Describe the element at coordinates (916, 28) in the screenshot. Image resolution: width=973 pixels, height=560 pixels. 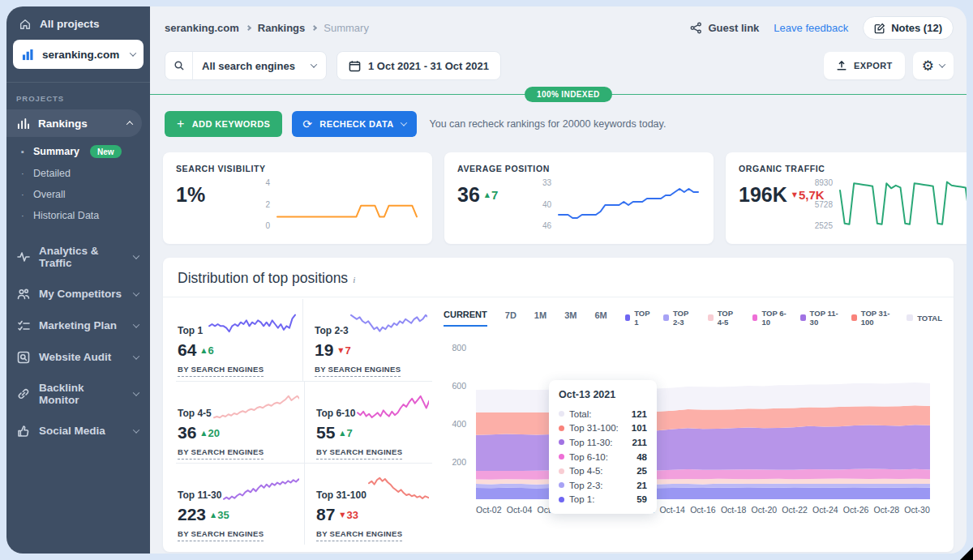
I see `notes-label: Notes (12)` at that location.